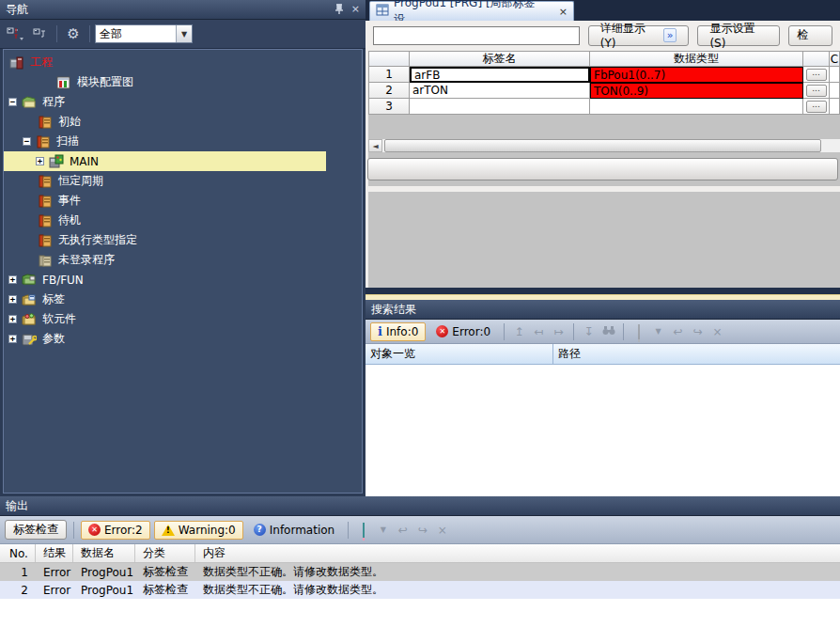 The height and width of the screenshot is (627, 840). Describe the element at coordinates (17, 9) in the screenshot. I see `navigation-title: 导航` at that location.